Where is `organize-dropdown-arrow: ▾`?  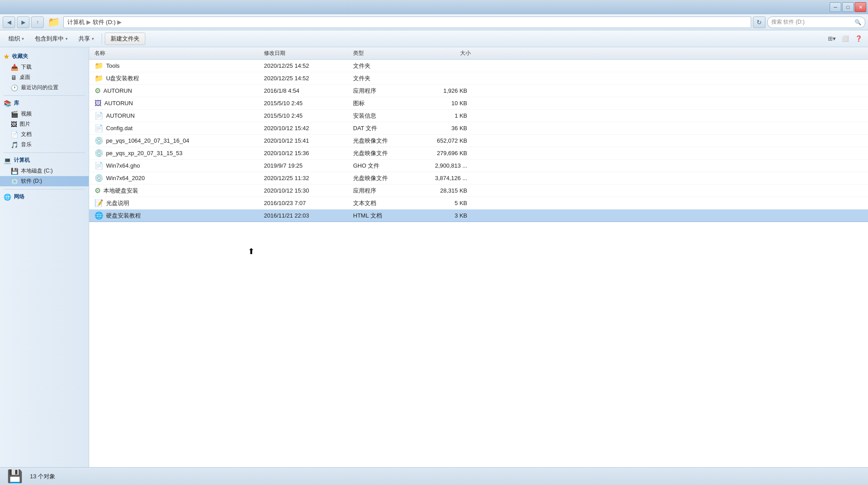
organize-dropdown-arrow: ▾ is located at coordinates (23, 39).